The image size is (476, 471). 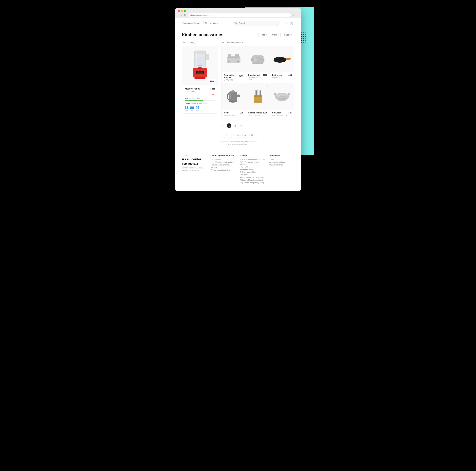 What do you see at coordinates (213, 89) in the screenshot?
I see `offer-product-price: 345$` at bounding box center [213, 89].